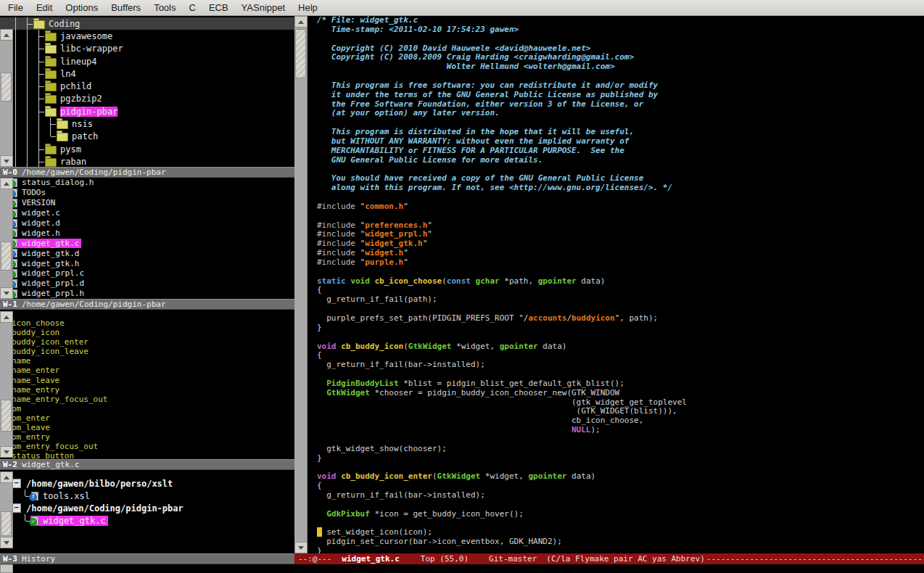  Describe the element at coordinates (147, 390) in the screenshot. I see `function-item: name_entry` at that location.